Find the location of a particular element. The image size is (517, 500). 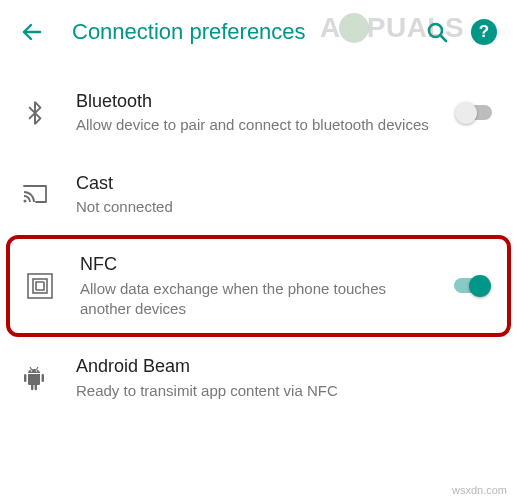

bluetooth-toggle is located at coordinates (475, 113).